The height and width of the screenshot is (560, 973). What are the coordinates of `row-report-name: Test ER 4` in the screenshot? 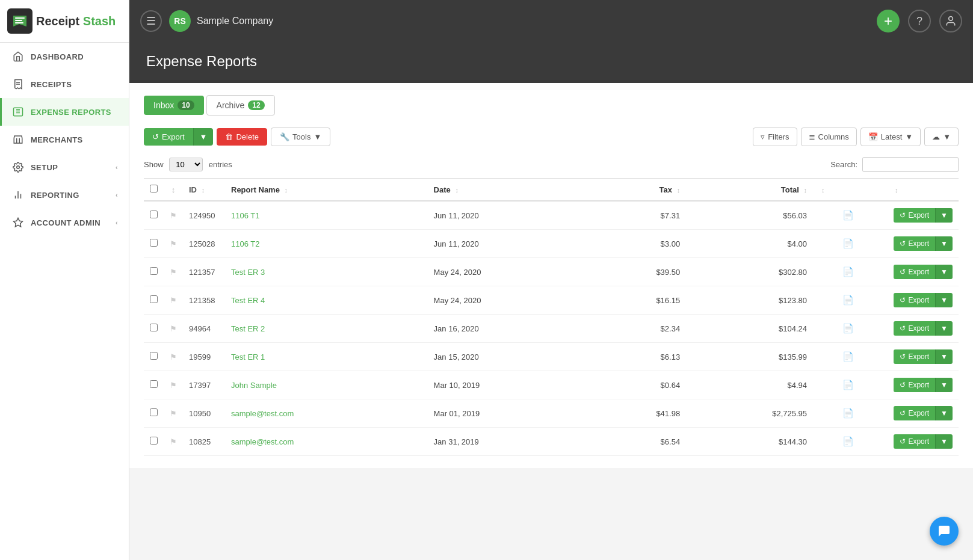 It's located at (326, 301).